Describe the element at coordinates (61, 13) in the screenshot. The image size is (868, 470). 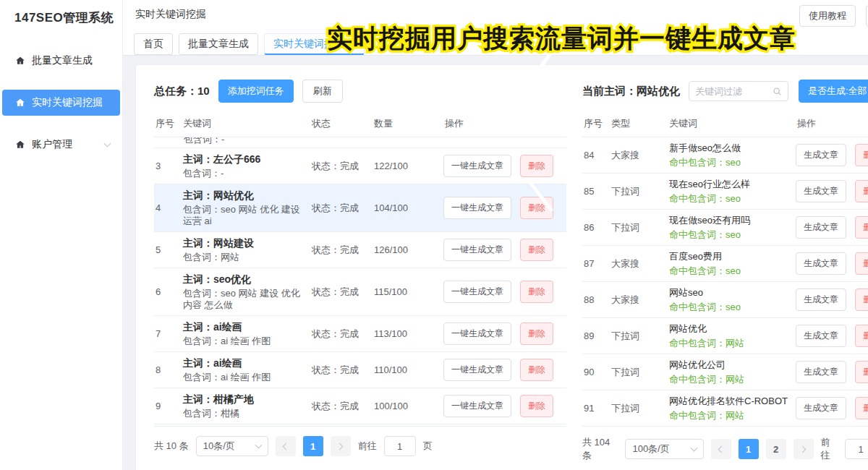
I see `app-title: 147SEO管理系统` at that location.